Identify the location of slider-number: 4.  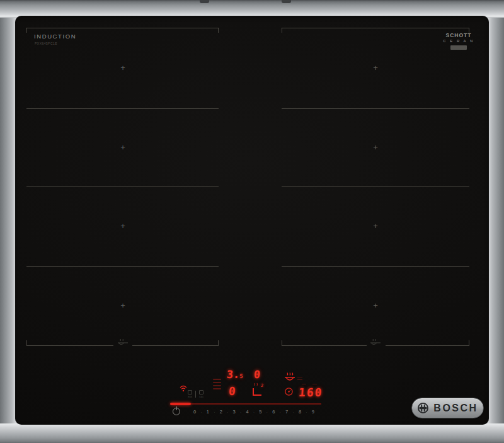
(247, 412).